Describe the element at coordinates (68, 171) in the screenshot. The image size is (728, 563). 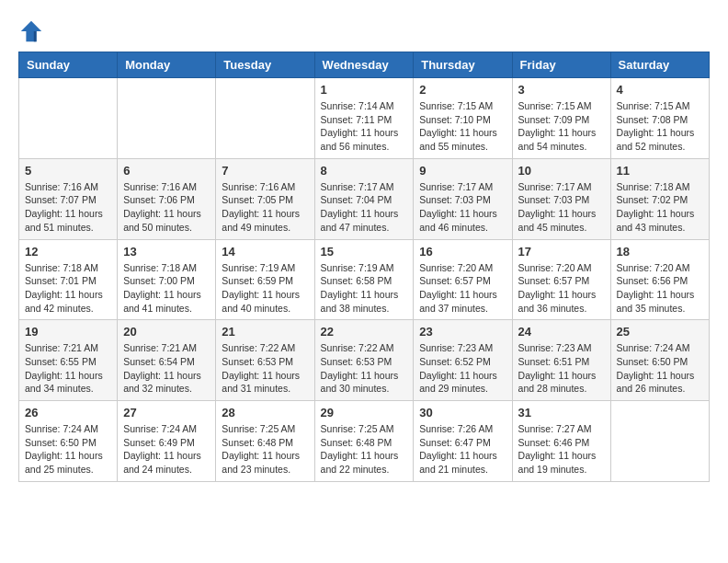
I see `day-number: 5` at that location.